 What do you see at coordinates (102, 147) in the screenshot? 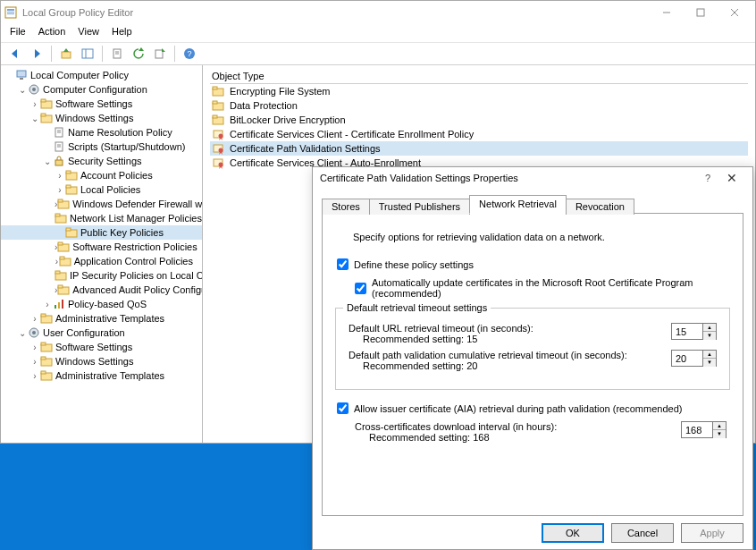
I see `tree-item-scripts: Scripts (Startup/Shutdown)` at bounding box center [102, 147].